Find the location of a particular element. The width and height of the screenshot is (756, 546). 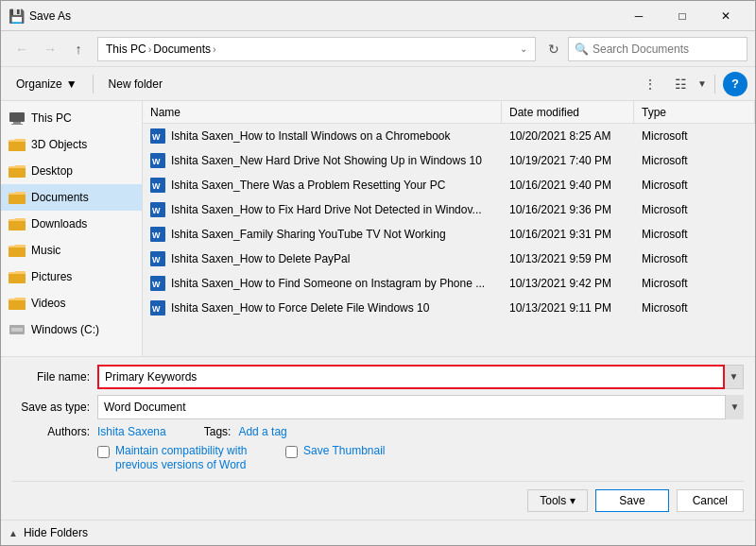

address-dropdown-icon: ⌄ is located at coordinates (524, 49).